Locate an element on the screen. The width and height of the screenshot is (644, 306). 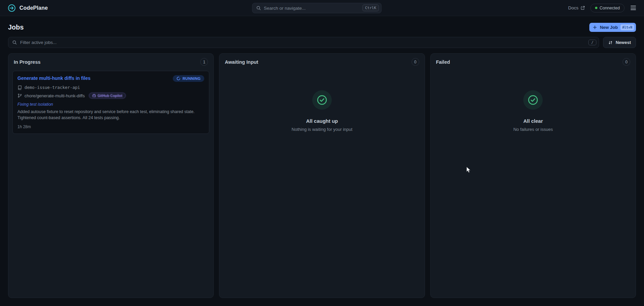
repo-icon is located at coordinates (20, 88).